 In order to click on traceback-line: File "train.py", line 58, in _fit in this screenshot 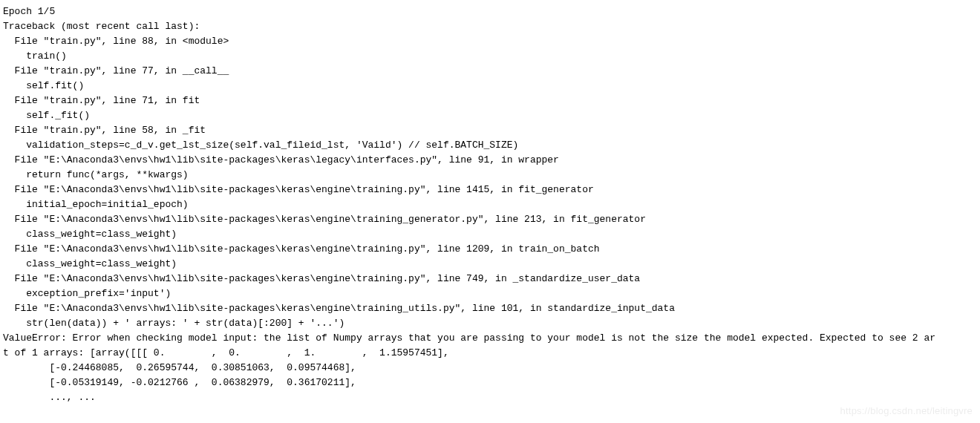, I will do `click(490, 131)`.